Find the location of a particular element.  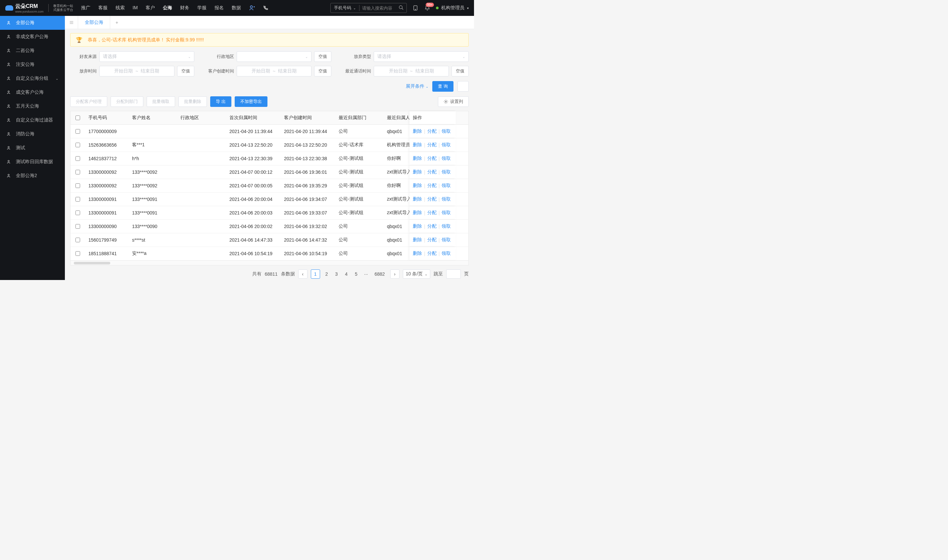

page-4: 4 is located at coordinates (346, 274).